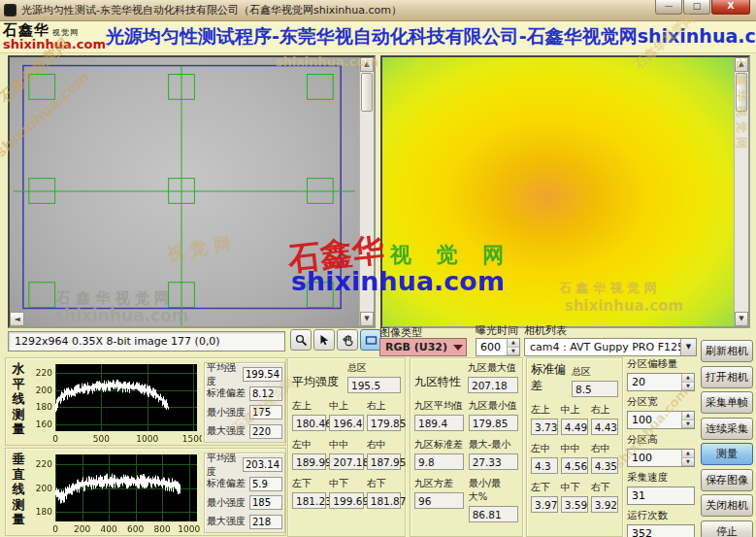 Image resolution: width=756 pixels, height=537 pixels. What do you see at coordinates (384, 416) in the screenshot?
I see `cell: 右上179.85` at bounding box center [384, 416].